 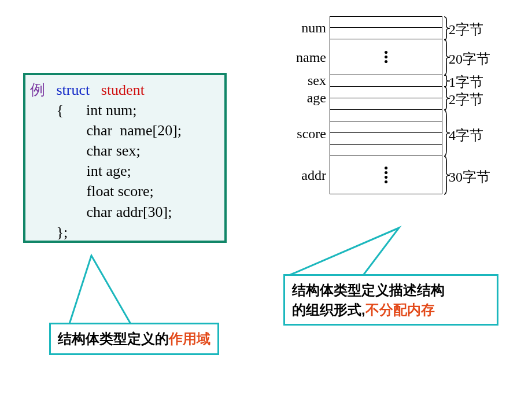 What do you see at coordinates (328, 310) in the screenshot?
I see `callout-text: 的组织形式,` at bounding box center [328, 310].